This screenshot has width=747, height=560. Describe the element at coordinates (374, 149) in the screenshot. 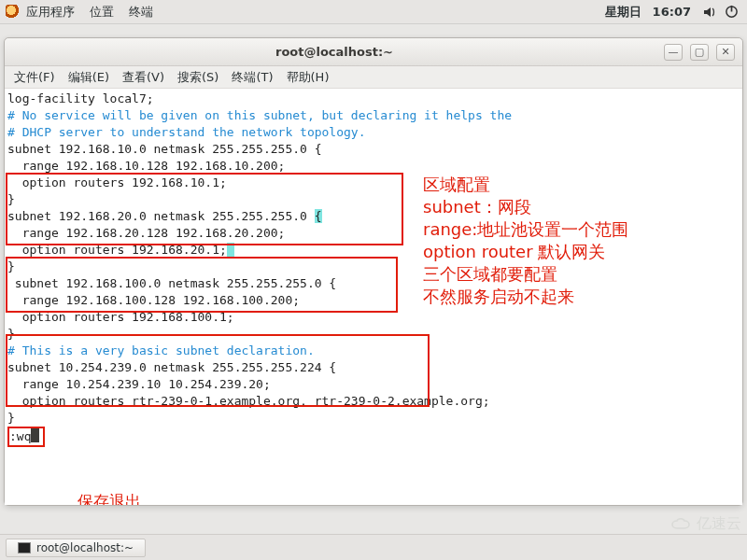

I see `term-line: subnet 192.168.10.0 netmask 255.255.255.…` at that location.